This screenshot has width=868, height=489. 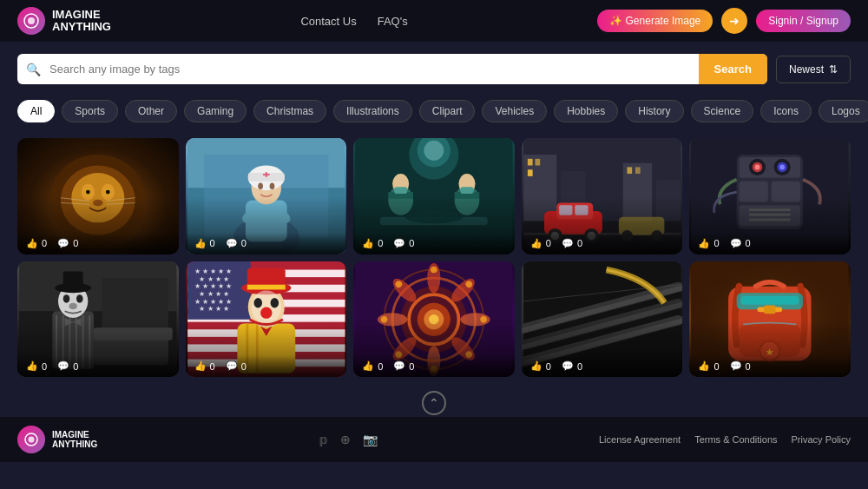 What do you see at coordinates (806, 69) in the screenshot?
I see `sort-label: Newest` at bounding box center [806, 69].